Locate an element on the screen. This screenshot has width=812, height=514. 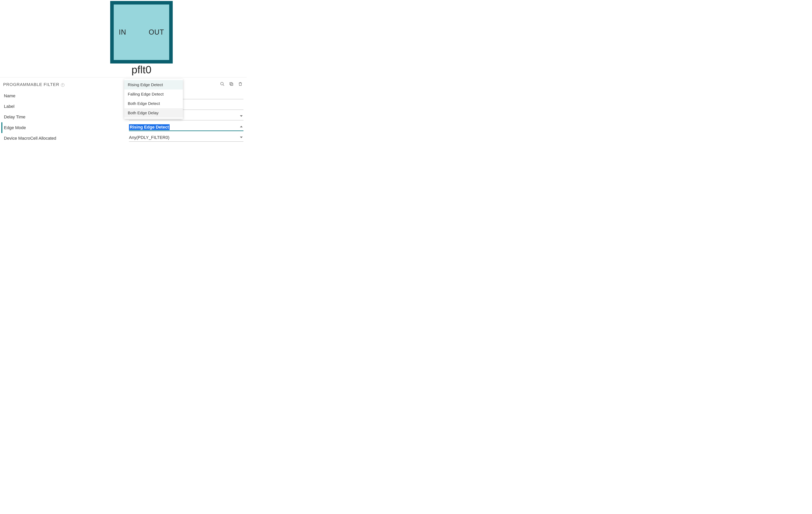
copy-icon is located at coordinates (231, 84).